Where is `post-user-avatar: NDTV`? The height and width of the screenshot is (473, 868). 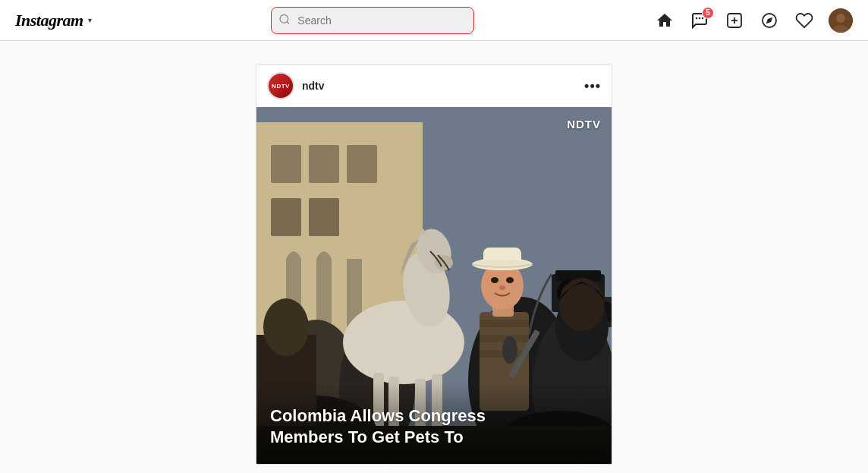
post-user-avatar: NDTV is located at coordinates (281, 86).